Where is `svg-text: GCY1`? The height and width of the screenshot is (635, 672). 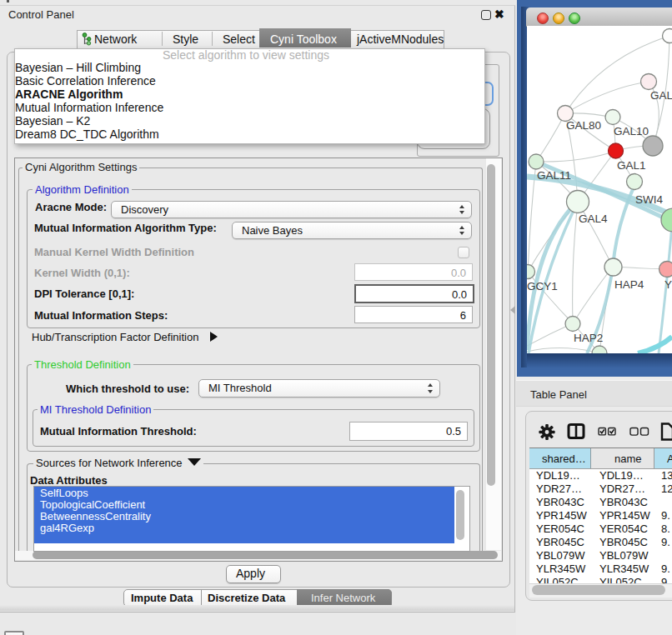 svg-text: GCY1 is located at coordinates (542, 287).